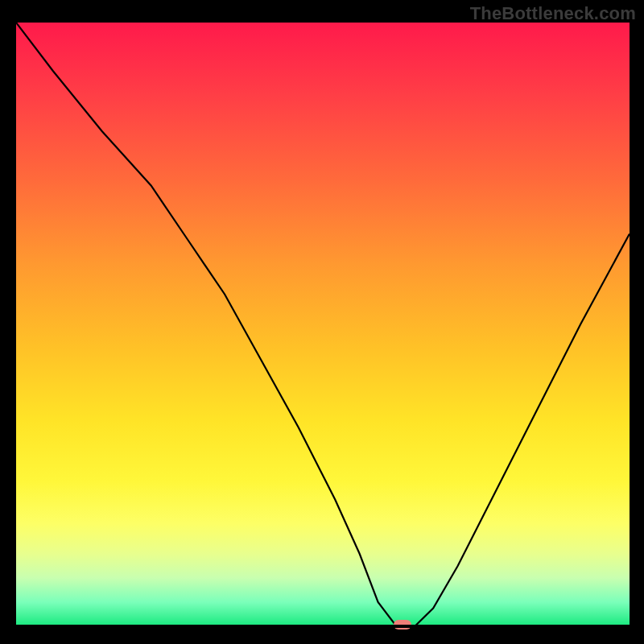 The width and height of the screenshot is (644, 644). I want to click on y-axis, so click(14, 325).